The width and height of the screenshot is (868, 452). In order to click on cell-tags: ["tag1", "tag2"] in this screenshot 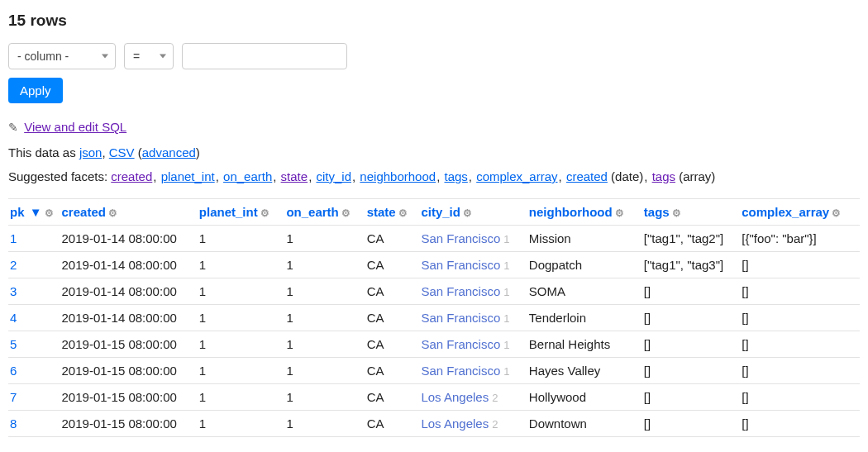, I will do `click(691, 239)`.